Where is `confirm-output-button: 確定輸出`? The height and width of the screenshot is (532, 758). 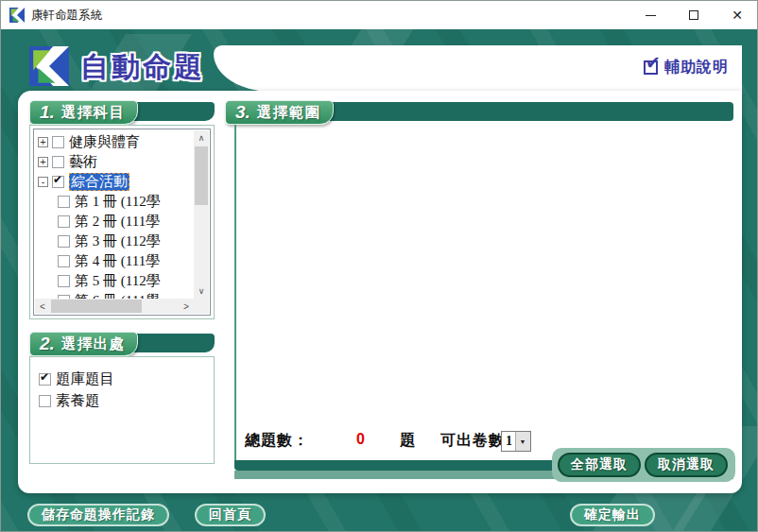 confirm-output-button: 確定輸出 is located at coordinates (612, 515).